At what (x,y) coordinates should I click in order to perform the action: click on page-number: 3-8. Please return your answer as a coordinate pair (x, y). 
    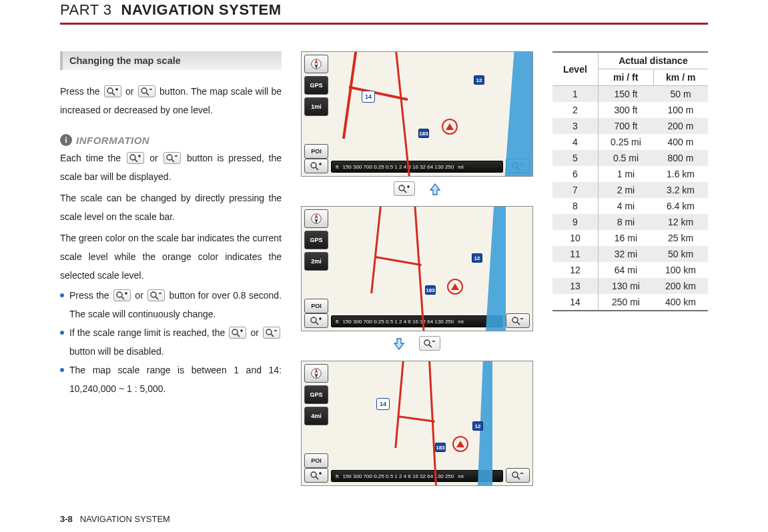
    Looking at the image, I should click on (67, 519).